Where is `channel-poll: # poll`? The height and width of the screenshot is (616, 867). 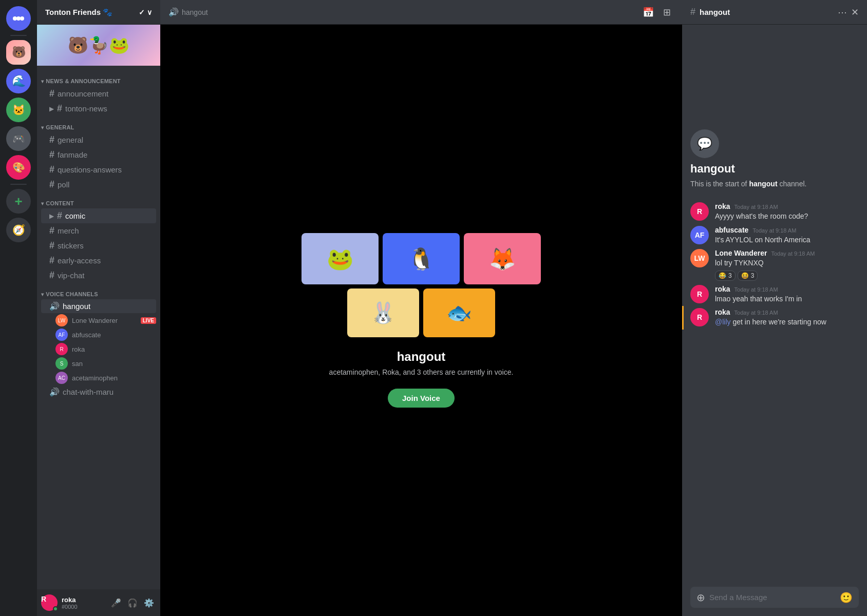 channel-poll: # poll is located at coordinates (99, 185).